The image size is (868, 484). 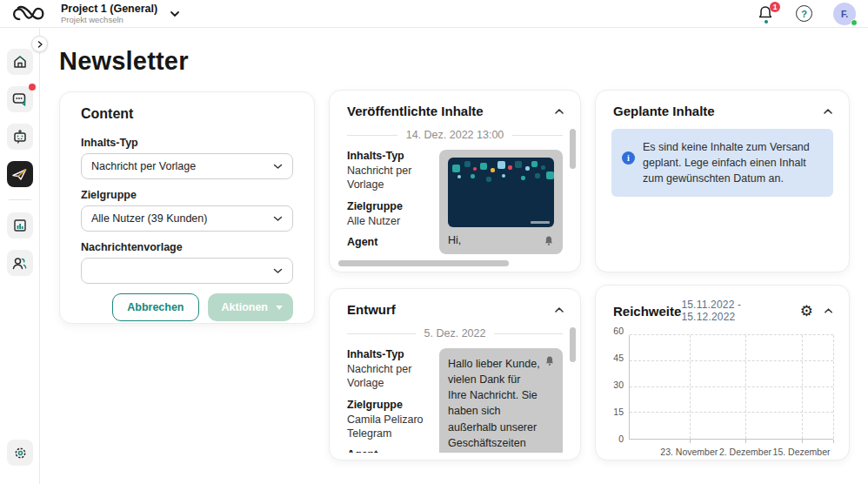 I want to click on avatar: F., so click(x=845, y=14).